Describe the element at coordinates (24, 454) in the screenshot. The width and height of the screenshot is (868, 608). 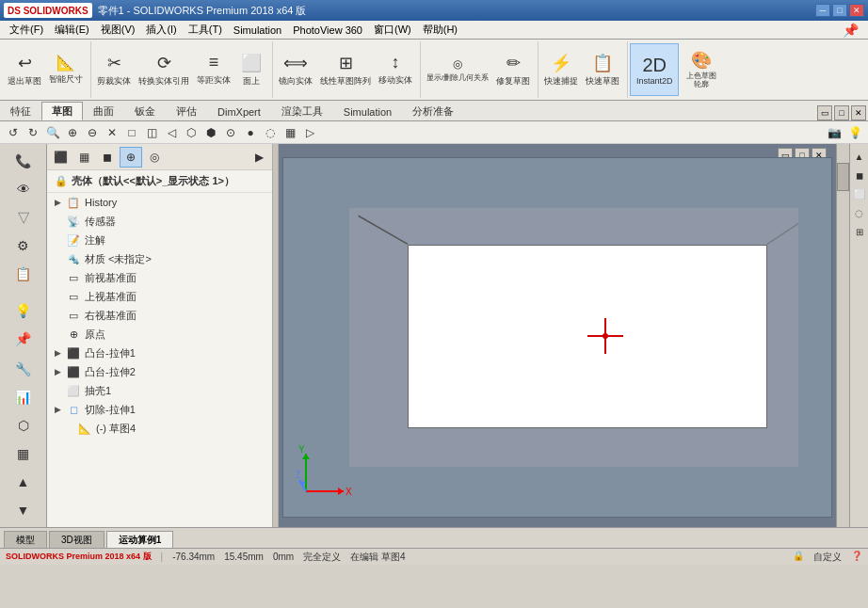
I see `left-panel-bottom4: ▦` at that location.